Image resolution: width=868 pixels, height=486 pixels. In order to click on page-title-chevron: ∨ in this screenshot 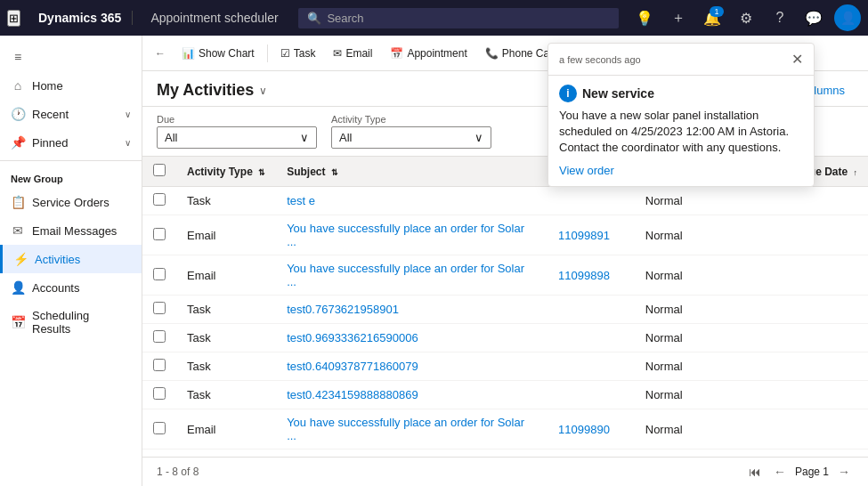, I will do `click(264, 91)`.